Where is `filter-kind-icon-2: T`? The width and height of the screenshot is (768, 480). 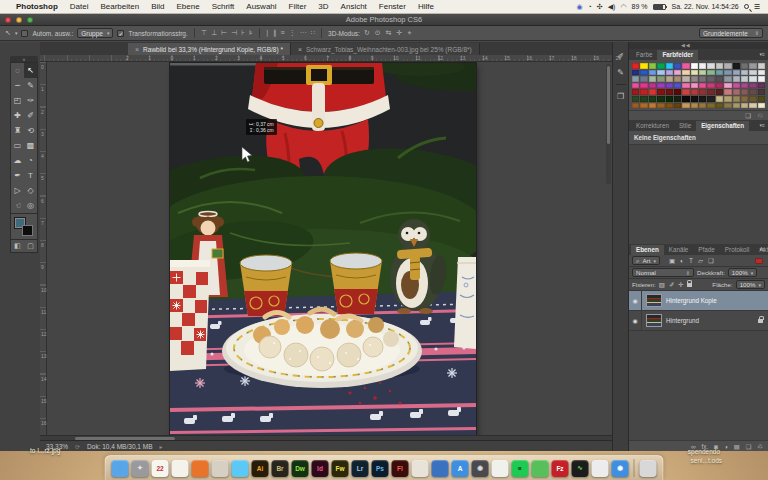 filter-kind-icon-2: T is located at coordinates (691, 261).